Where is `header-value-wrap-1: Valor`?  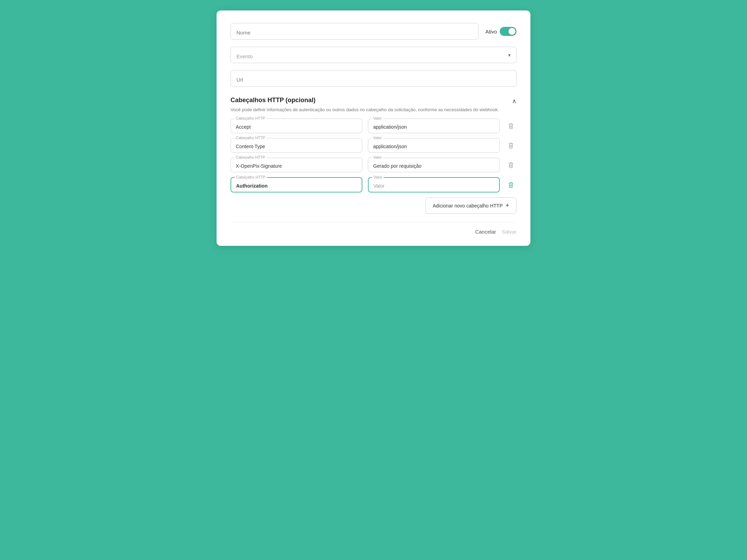 header-value-wrap-1: Valor is located at coordinates (434, 145).